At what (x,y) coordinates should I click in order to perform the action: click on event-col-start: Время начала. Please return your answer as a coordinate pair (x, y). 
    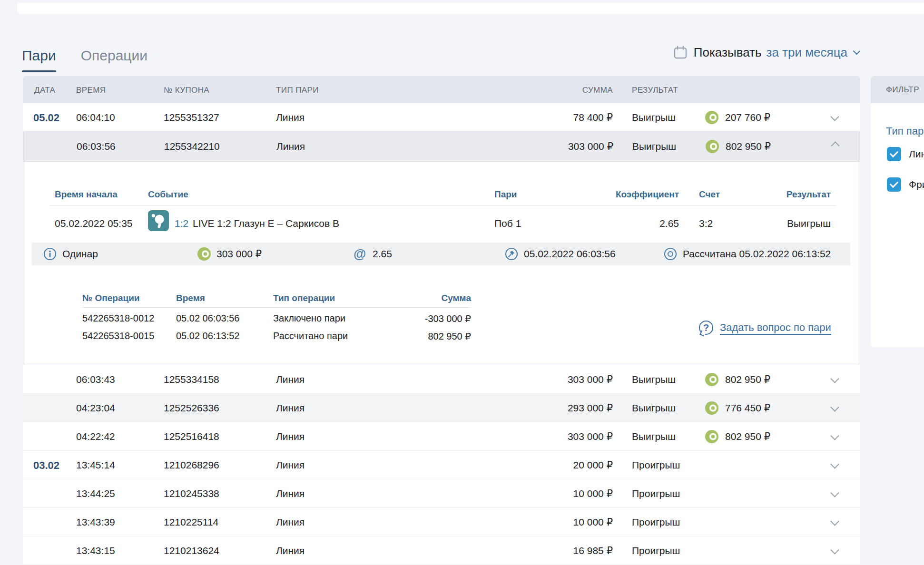
    Looking at the image, I should click on (86, 195).